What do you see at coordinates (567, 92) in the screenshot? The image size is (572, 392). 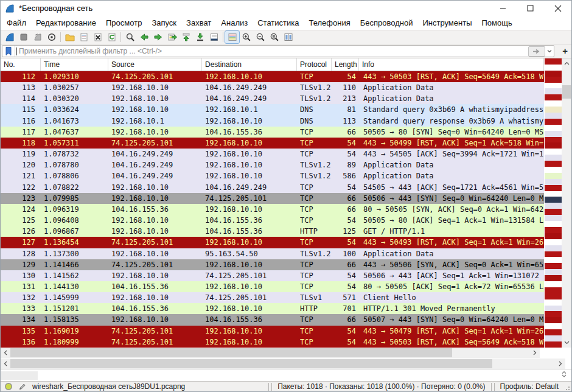 I see `vertical-scroll-thumb` at bounding box center [567, 92].